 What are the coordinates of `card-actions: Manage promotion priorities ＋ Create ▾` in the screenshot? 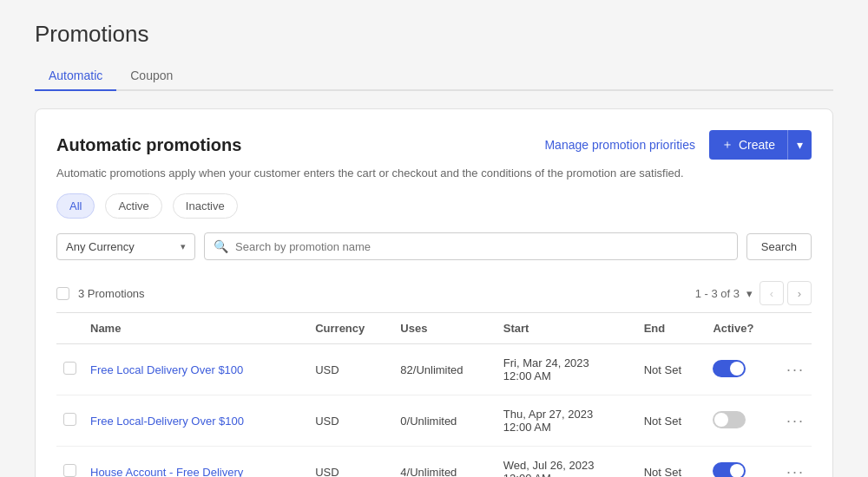 It's located at (678, 145).